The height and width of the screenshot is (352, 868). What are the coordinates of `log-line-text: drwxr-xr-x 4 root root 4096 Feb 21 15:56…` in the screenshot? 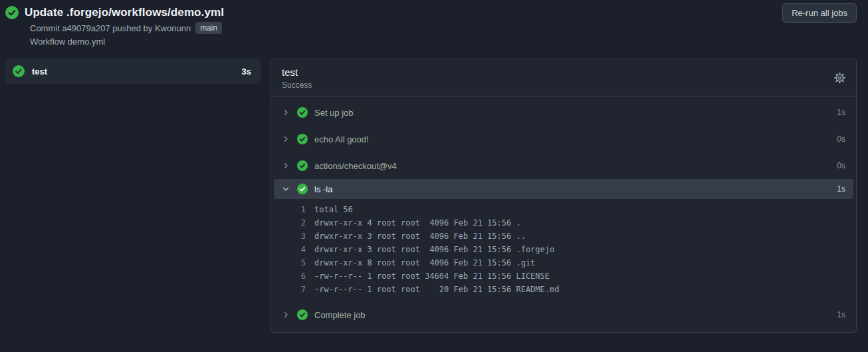 It's located at (417, 223).